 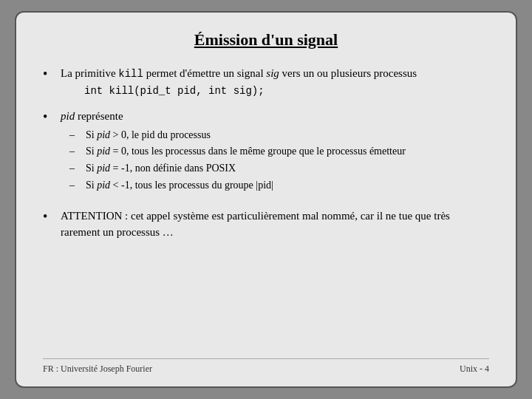 What do you see at coordinates (92, 134) in the screenshot?
I see `sub-0-prefix: Si` at bounding box center [92, 134].